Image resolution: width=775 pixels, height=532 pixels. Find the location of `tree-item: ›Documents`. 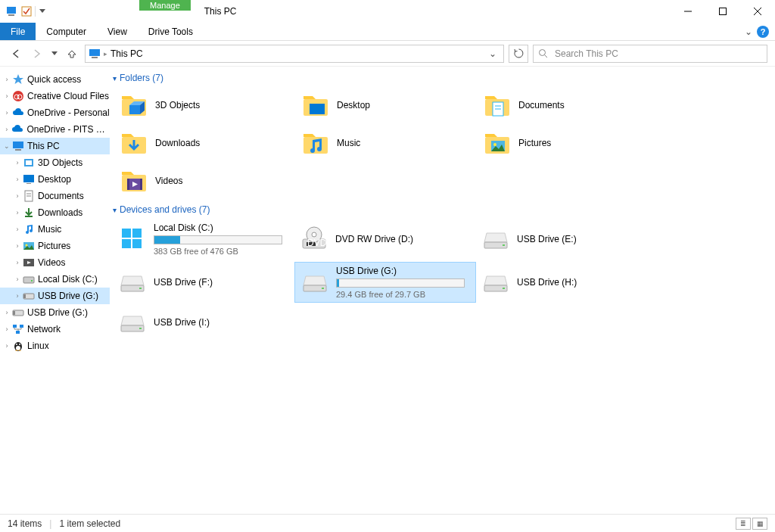

tree-item: ›Documents is located at coordinates (54, 196).